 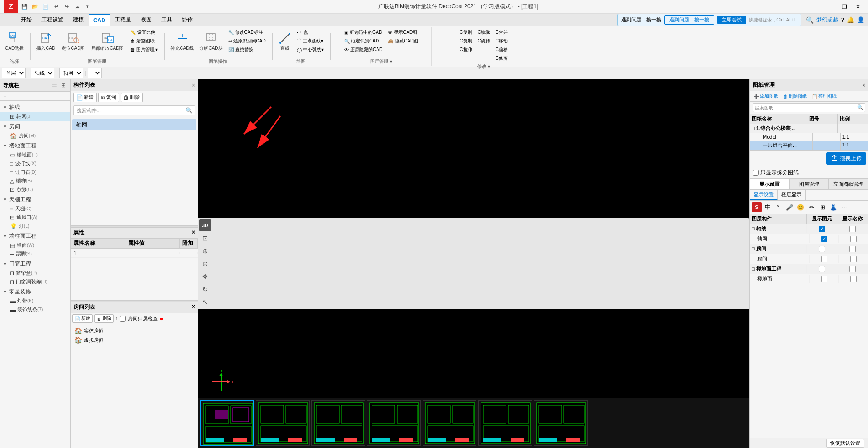 What do you see at coordinates (310, 50) in the screenshot?
I see `center-arc-btn: ◯ 中心弧线▾` at bounding box center [310, 50].